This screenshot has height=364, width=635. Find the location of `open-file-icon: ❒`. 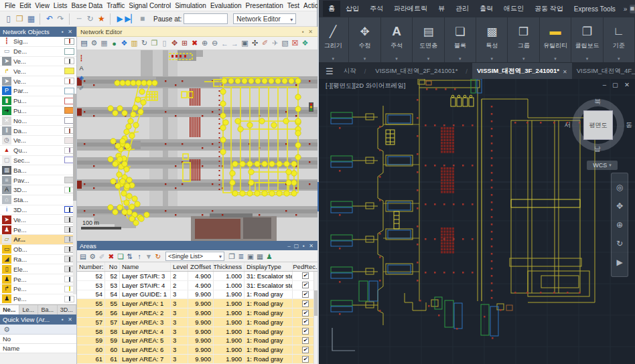

open-file-icon: ❒ is located at coordinates (20, 19).